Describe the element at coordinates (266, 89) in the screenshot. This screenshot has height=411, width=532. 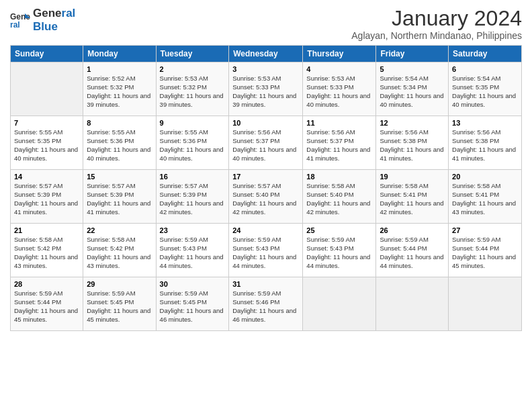
I see `day-cell: 3 Sunrise: 5:53 AMSunset: 5:33 PMDayligh…` at that location.